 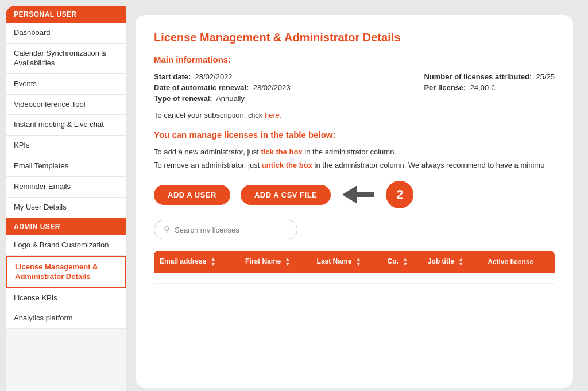 I want to click on cancel-text: To cancel your subscription, click here., so click(x=354, y=115).